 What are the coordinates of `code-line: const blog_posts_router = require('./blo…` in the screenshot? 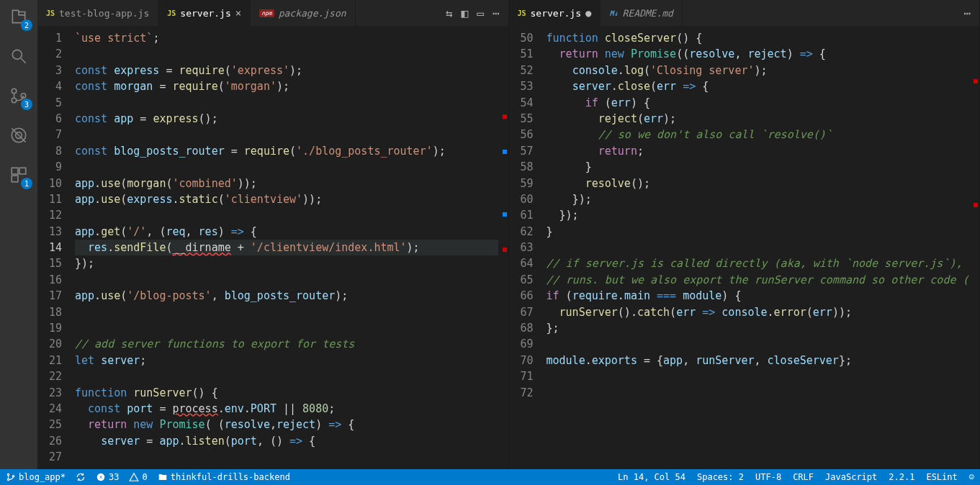 It's located at (287, 151).